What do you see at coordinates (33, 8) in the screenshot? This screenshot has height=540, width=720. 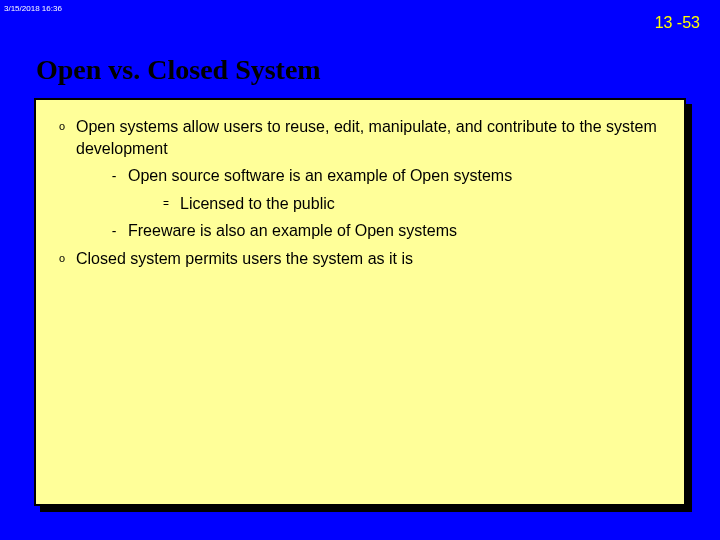 I see `timestamp-label: 3/15/2018 16:36` at bounding box center [33, 8].